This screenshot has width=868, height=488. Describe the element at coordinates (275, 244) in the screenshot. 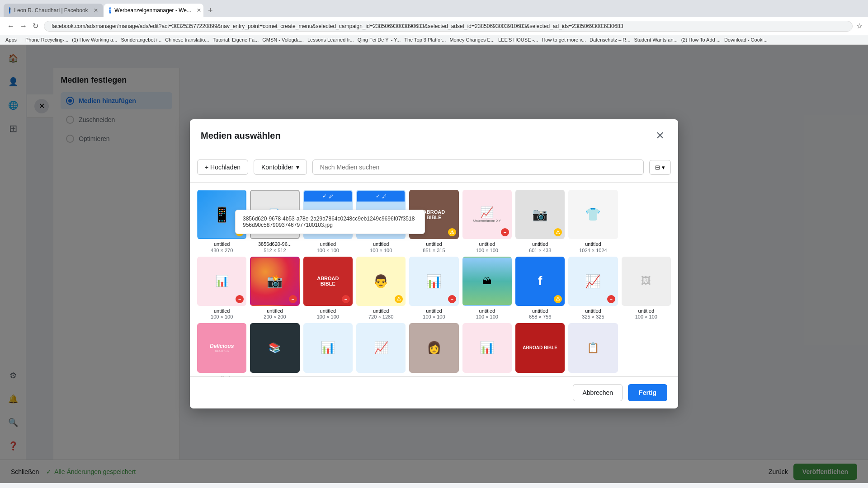

I see `media-label-2: 3856d620-96...` at that location.